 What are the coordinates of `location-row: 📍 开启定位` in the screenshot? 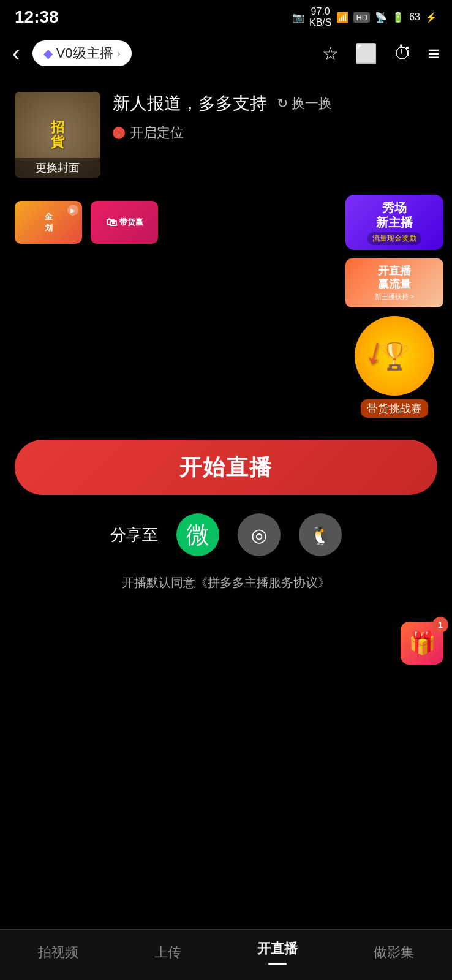 It's located at (275, 133).